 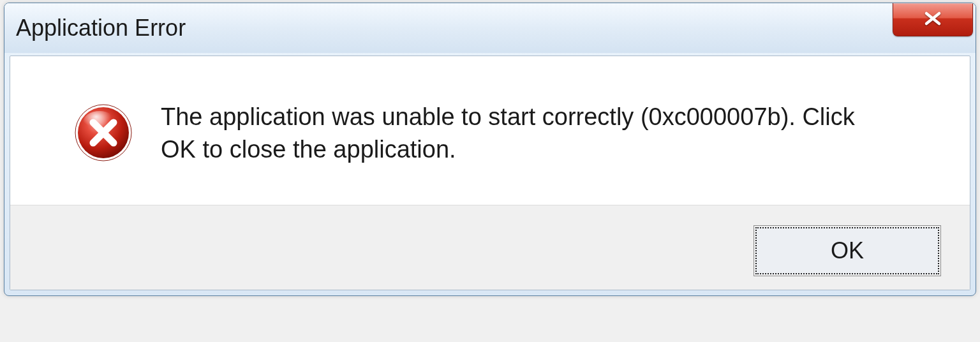 What do you see at coordinates (103, 133) in the screenshot?
I see `error-x-icon` at bounding box center [103, 133].